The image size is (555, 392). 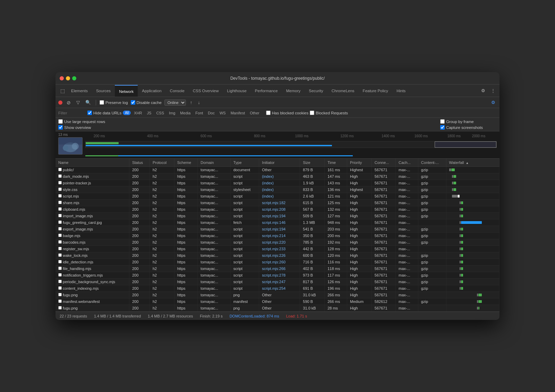 I want to click on filter-input, so click(x=72, y=113).